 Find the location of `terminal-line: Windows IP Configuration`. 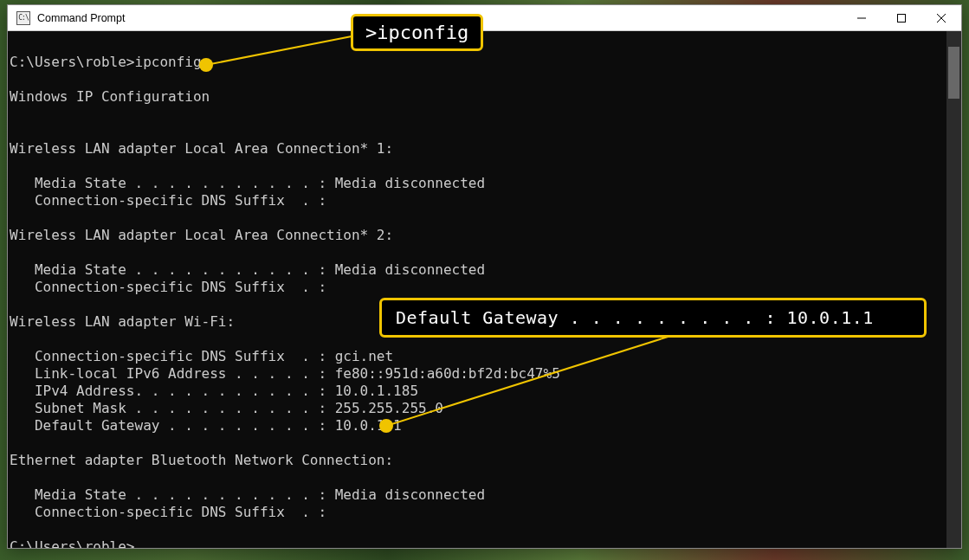

terminal-line: Windows IP Configuration is located at coordinates (485, 97).